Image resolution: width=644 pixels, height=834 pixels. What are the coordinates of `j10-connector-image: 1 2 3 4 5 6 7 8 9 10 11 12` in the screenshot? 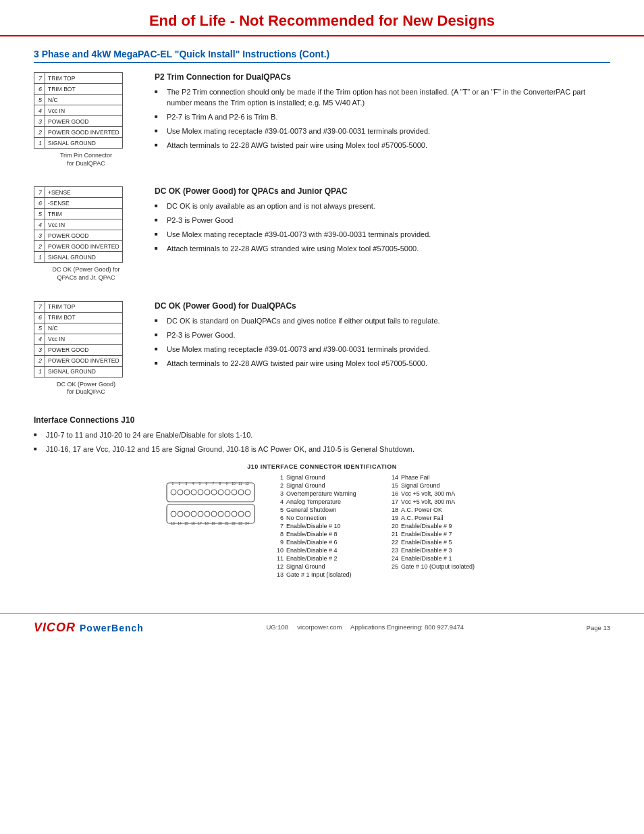 It's located at (211, 504).